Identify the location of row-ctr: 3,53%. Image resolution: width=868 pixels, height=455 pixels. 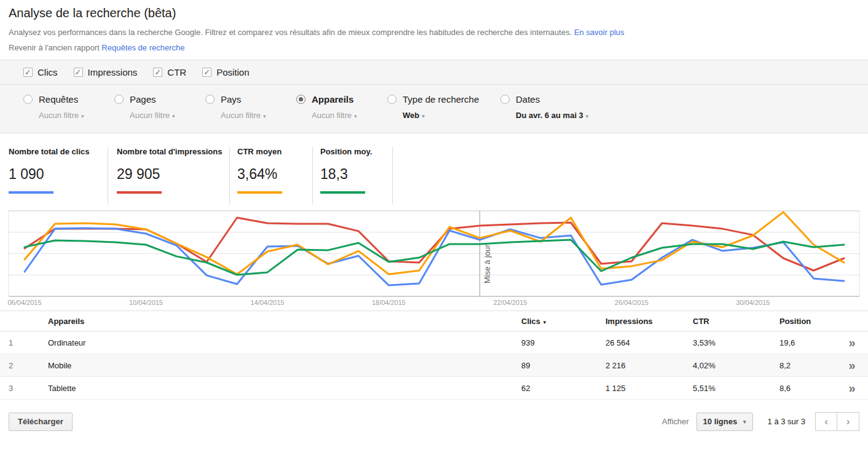
(736, 343).